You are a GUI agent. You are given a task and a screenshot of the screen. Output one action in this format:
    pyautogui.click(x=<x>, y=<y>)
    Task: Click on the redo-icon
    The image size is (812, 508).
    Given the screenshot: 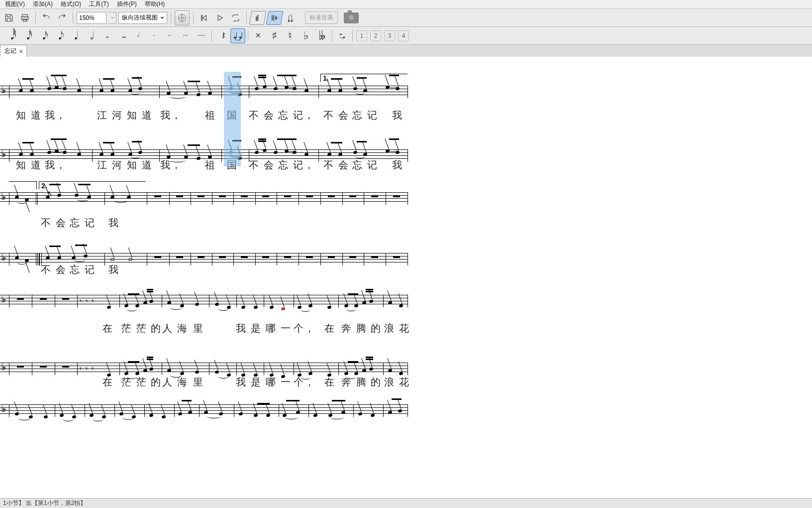 What is the action you would take?
    pyautogui.click(x=62, y=18)
    